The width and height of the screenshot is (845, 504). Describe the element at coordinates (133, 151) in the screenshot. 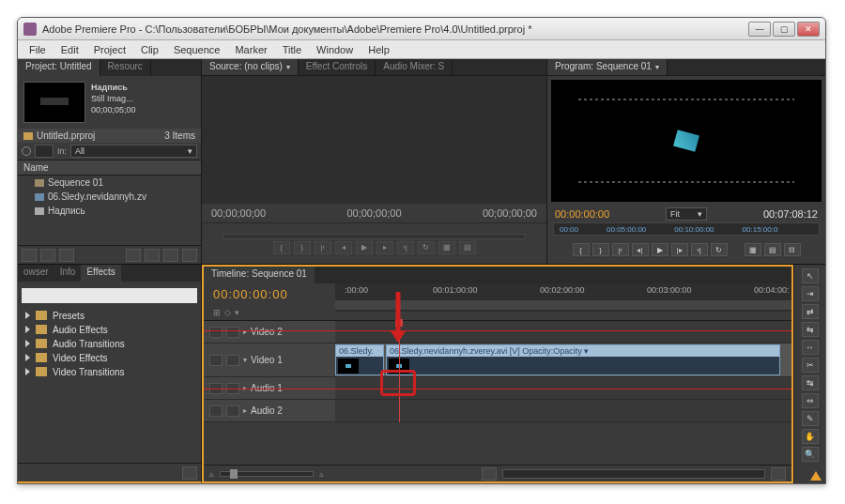

I see `in-filter-dropdown: All▾` at that location.